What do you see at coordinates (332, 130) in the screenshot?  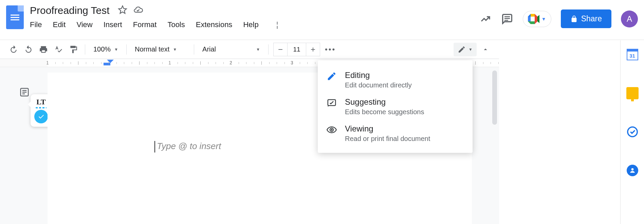 I see `eye-icon` at bounding box center [332, 130].